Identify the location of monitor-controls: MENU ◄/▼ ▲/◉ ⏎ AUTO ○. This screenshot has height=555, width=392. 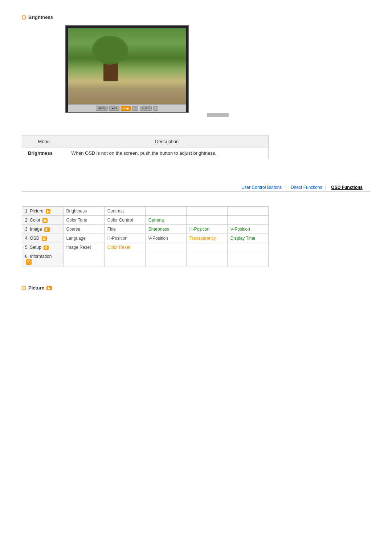
(127, 108).